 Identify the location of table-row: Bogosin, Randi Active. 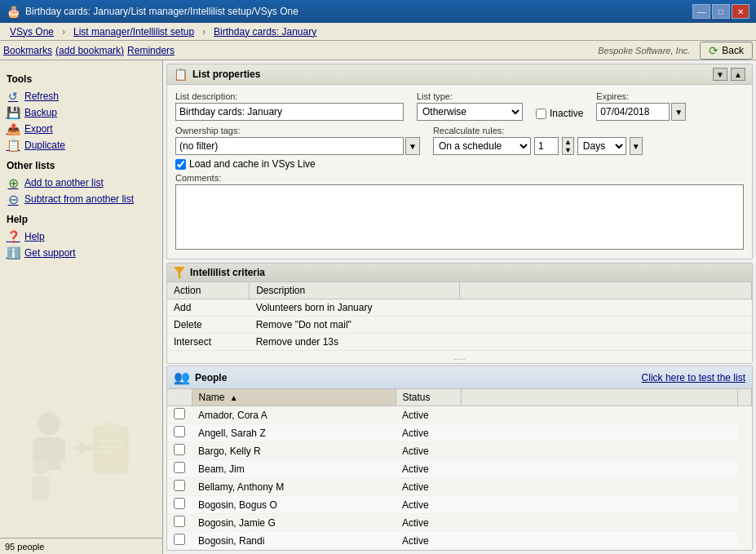
(460, 540).